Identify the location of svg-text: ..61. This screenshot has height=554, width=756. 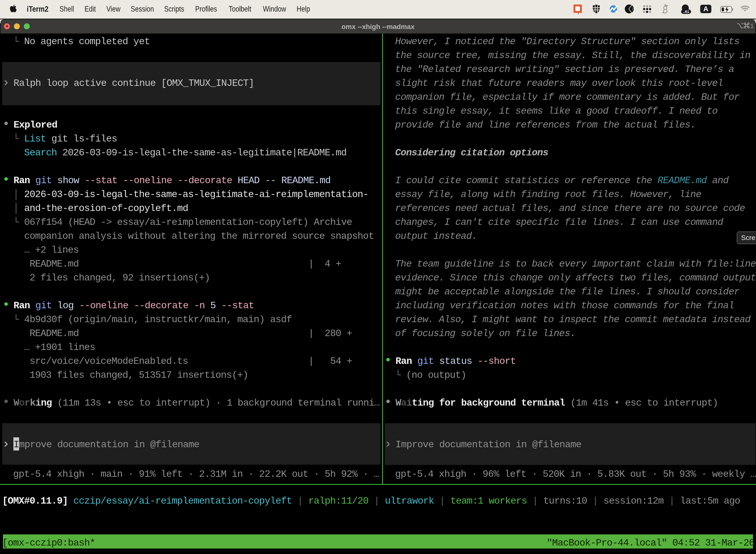
(686, 11).